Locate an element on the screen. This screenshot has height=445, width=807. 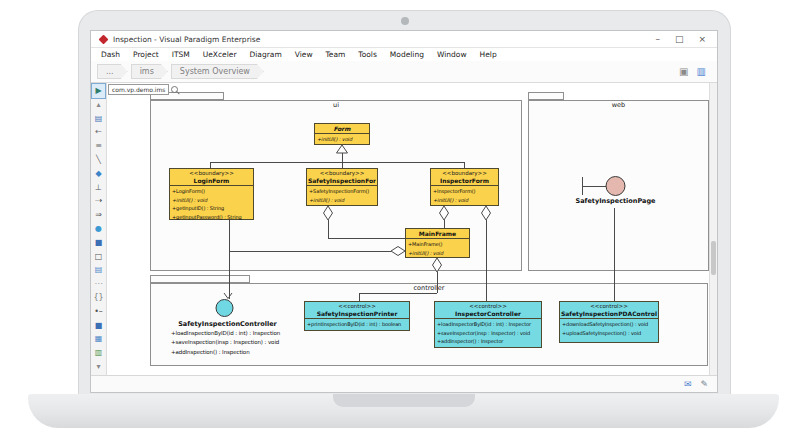
laptop-base is located at coordinates (404, 411).